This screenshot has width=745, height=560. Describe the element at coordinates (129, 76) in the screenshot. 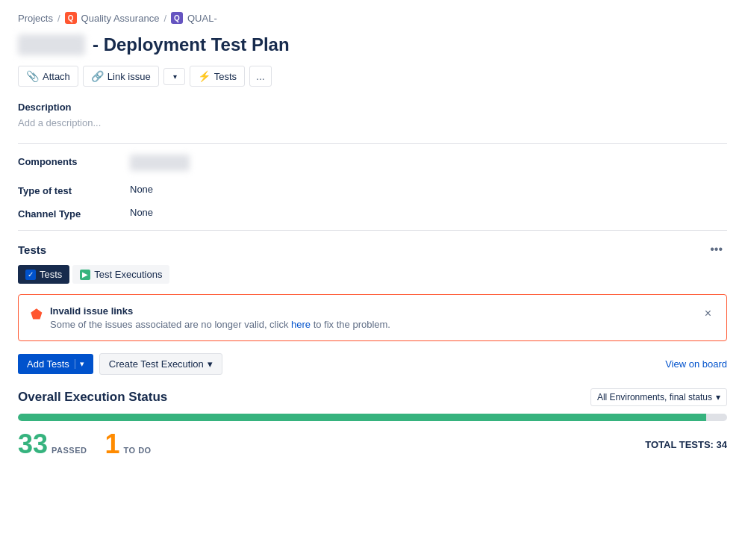

I see `link-issue-label: Link issue` at that location.